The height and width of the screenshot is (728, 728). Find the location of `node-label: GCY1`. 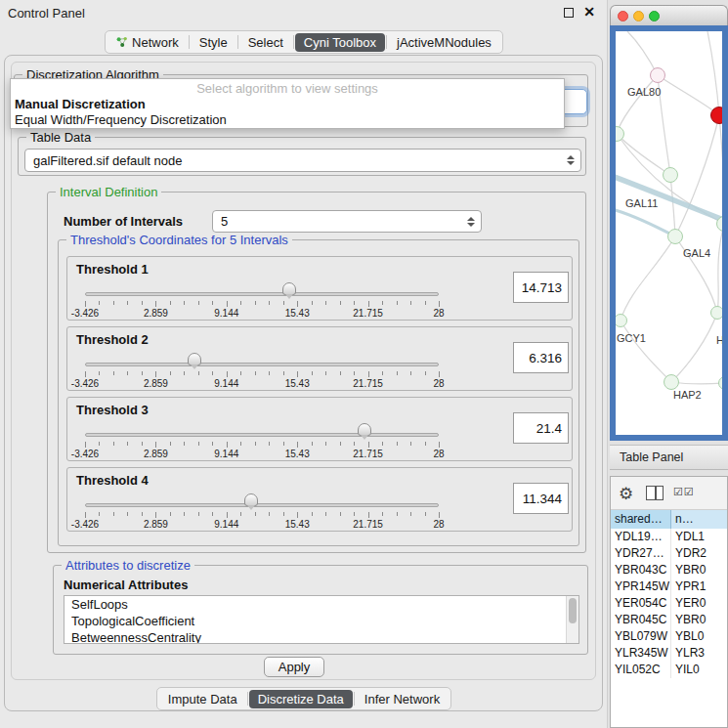

node-label: GCY1 is located at coordinates (631, 338).